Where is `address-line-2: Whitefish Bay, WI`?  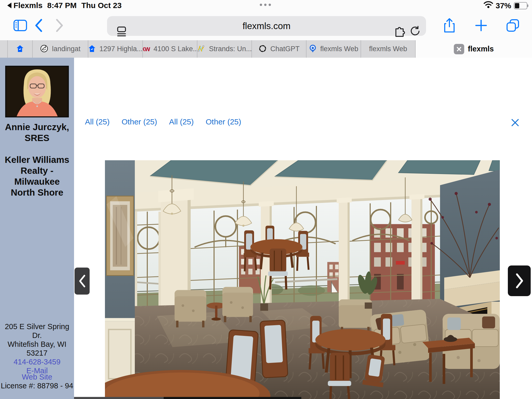
address-line-2: Whitefish Bay, WI is located at coordinates (37, 344).